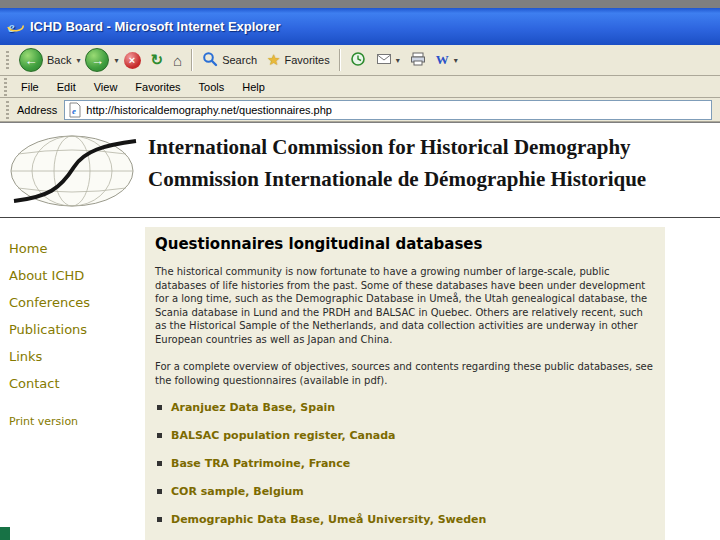  I want to click on address-field: e, so click(388, 110).